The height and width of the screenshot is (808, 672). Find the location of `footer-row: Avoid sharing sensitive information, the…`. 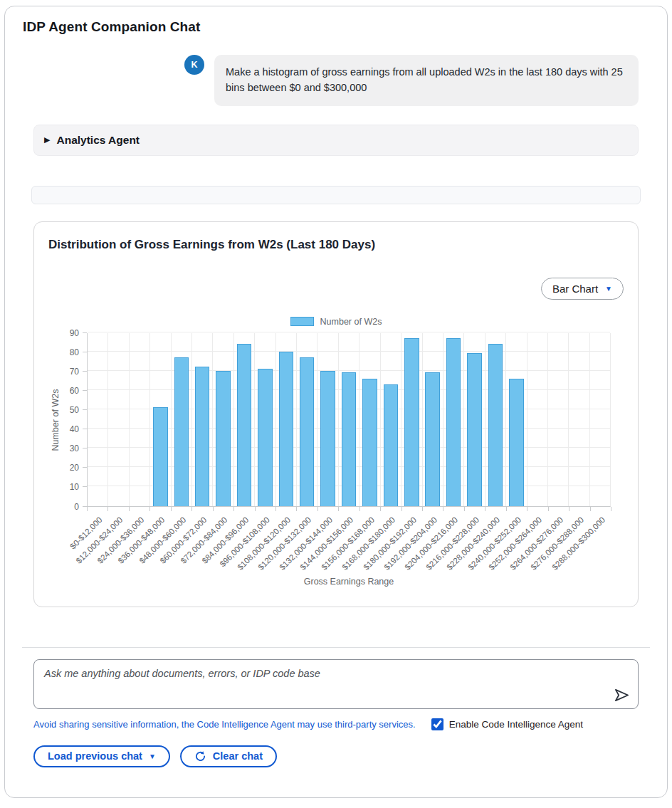

footer-row: Avoid sharing sensitive information, the… is located at coordinates (336, 725).